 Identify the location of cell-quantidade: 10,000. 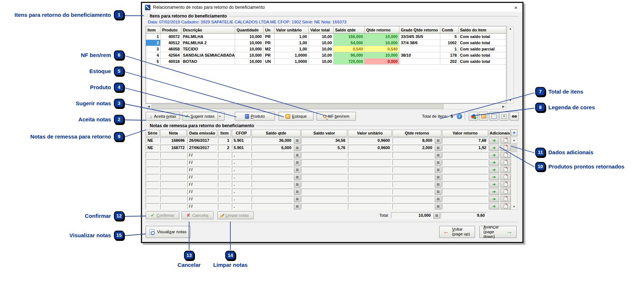
(249, 37).